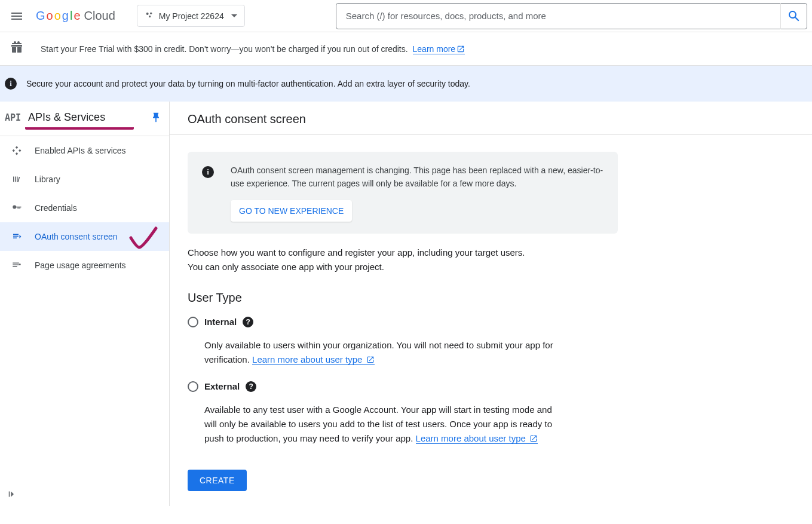 The image size is (812, 524). I want to click on page-usage-icon, so click(17, 265).